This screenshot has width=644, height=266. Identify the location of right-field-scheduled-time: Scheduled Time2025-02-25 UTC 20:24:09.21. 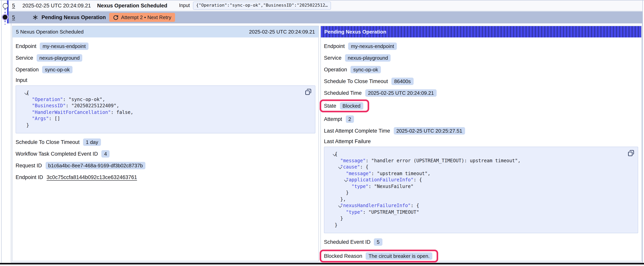
(481, 93).